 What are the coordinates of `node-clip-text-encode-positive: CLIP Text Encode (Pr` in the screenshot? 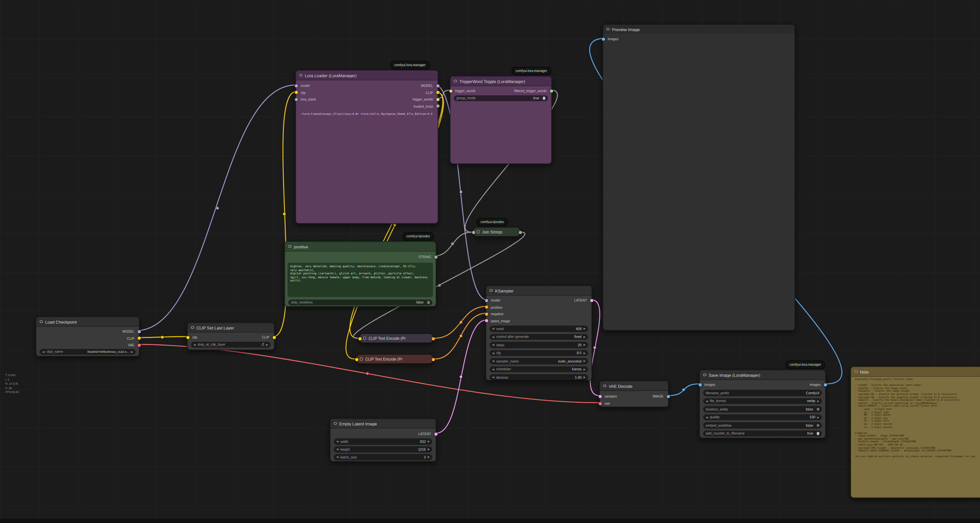 It's located at (396, 338).